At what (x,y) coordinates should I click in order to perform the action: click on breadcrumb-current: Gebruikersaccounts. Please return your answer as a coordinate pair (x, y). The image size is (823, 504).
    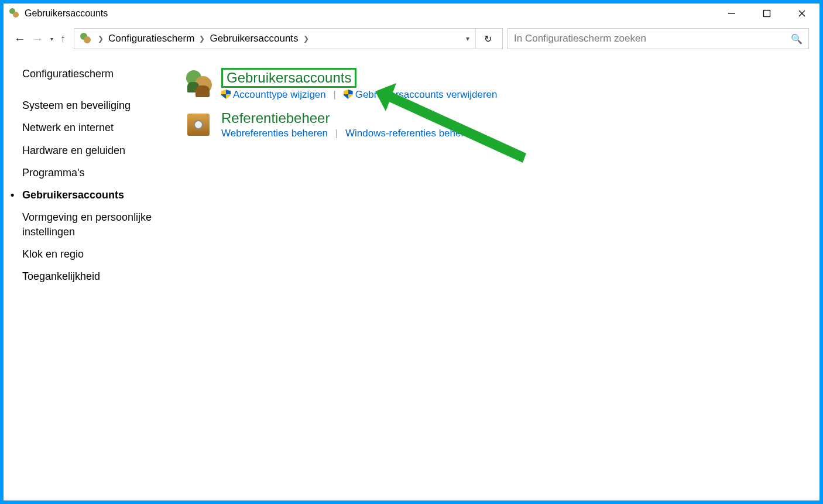
    Looking at the image, I should click on (254, 39).